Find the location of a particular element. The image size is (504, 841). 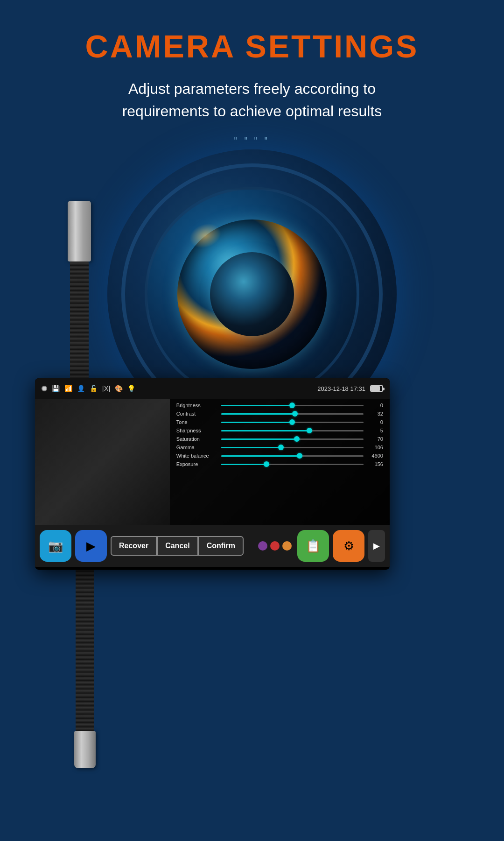

setting-row-sharpness: Sharpness5 is located at coordinates (280, 431).